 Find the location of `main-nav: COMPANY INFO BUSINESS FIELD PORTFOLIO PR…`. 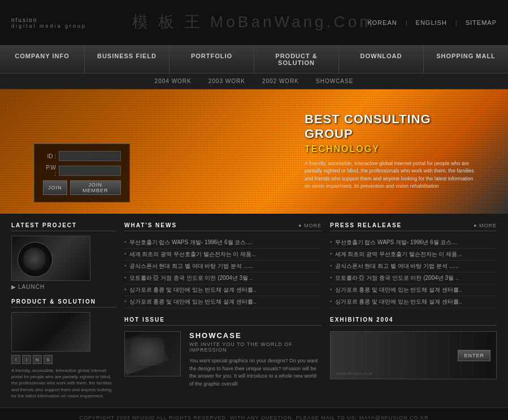

main-nav: COMPANY INFO BUSINESS FIELD PORTFOLIO PR… is located at coordinates (254, 59).